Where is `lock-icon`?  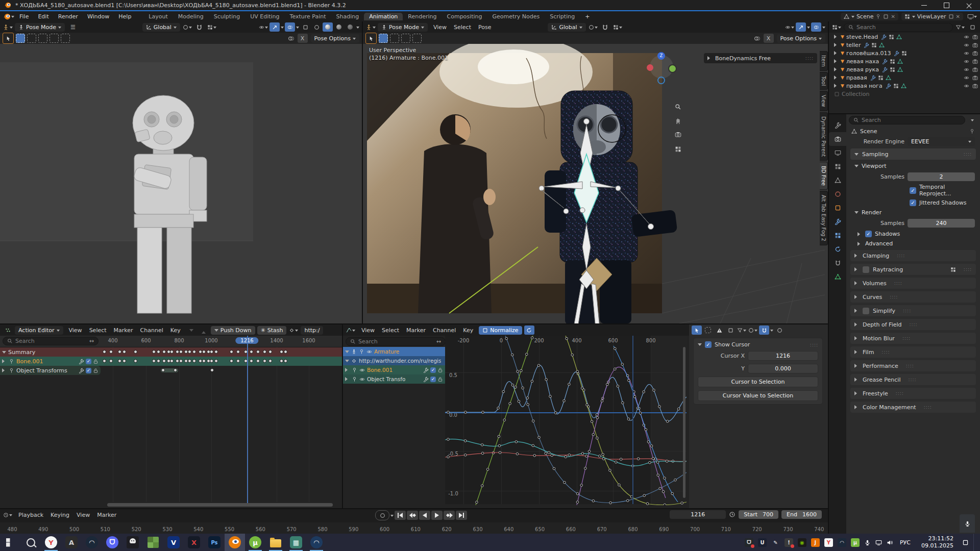 lock-icon is located at coordinates (440, 370).